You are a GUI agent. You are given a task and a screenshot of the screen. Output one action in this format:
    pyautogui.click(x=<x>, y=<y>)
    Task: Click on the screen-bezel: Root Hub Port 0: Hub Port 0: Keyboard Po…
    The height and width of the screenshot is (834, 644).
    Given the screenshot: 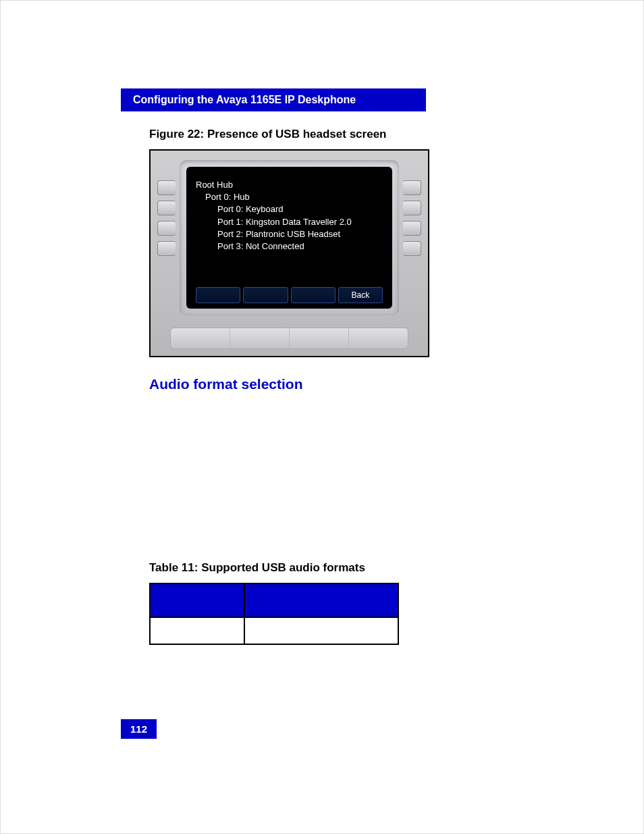 What is the action you would take?
    pyautogui.click(x=289, y=238)
    